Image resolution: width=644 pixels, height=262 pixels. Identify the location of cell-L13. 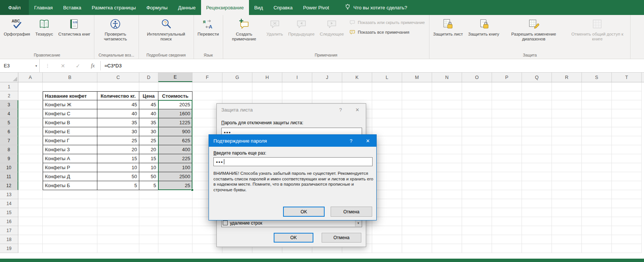
(387, 195).